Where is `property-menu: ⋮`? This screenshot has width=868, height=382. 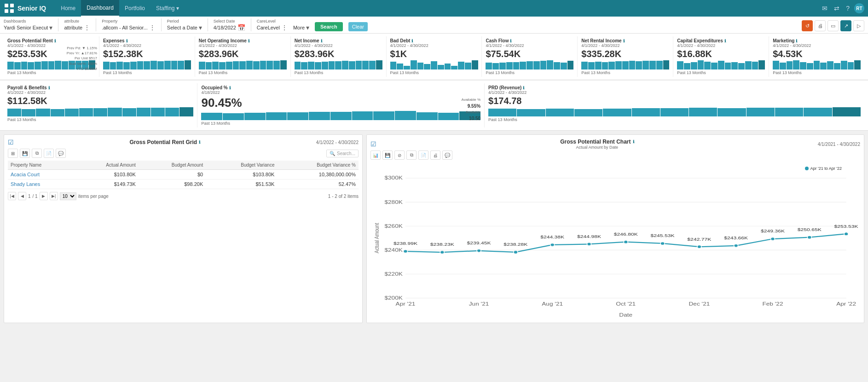
property-menu: ⋮ is located at coordinates (152, 28).